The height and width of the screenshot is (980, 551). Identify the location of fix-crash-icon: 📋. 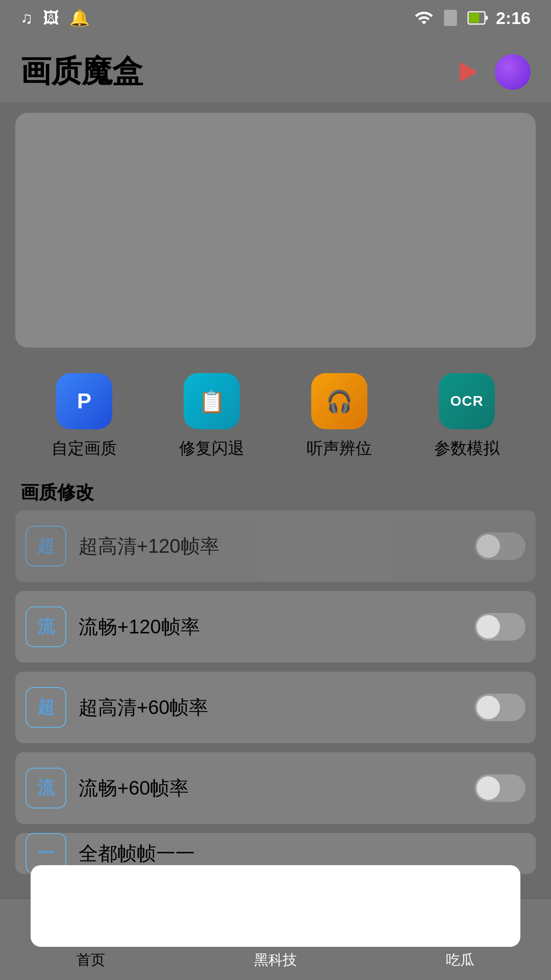
(212, 401).